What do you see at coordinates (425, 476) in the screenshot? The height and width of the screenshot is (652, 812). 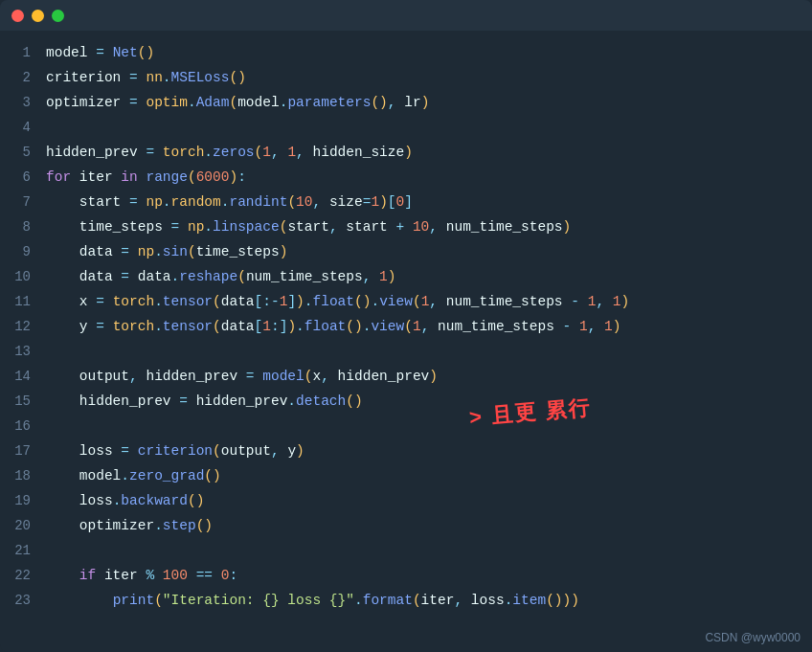 I see `code-content: model.zero_grad()` at bounding box center [425, 476].